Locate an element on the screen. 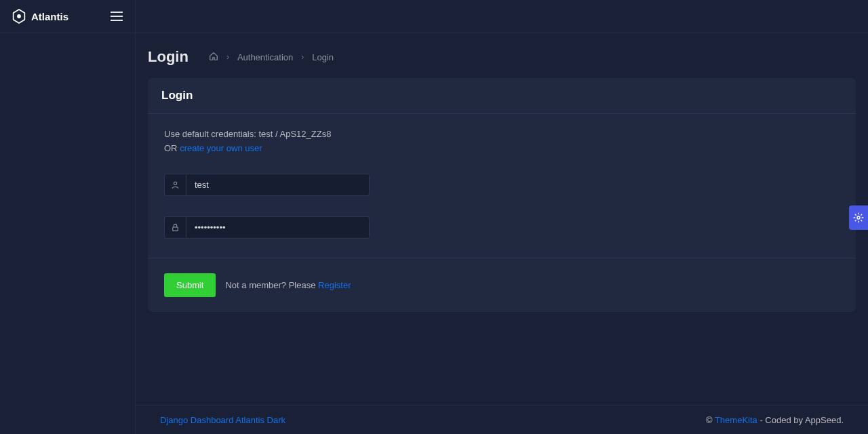 This screenshot has height=434, width=868. password-input is located at coordinates (278, 228).